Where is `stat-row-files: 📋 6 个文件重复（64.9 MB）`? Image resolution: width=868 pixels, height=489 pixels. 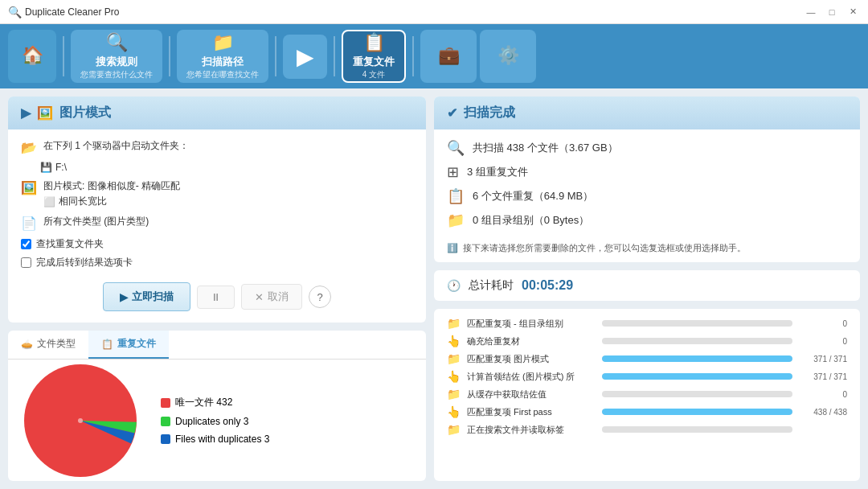
stat-row-files: 📋 6 个文件重复（64.9 MB） is located at coordinates (647, 196).